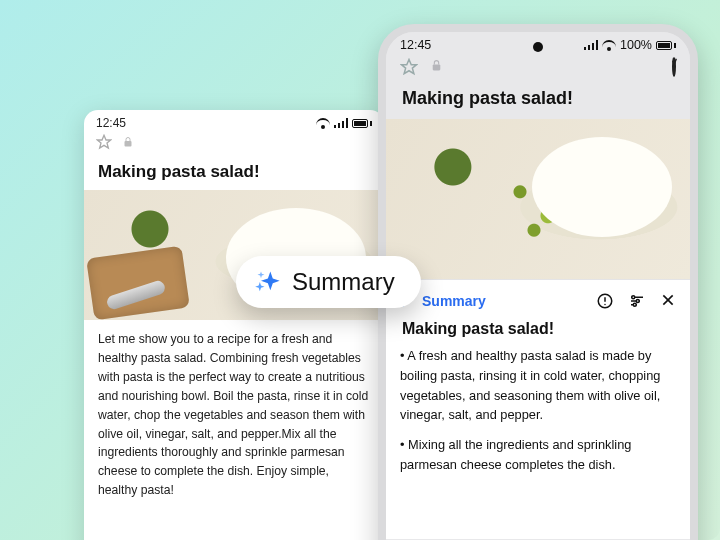 The width and height of the screenshot is (720, 540). What do you see at coordinates (538, 199) in the screenshot?
I see `recipe-photo` at bounding box center [538, 199].